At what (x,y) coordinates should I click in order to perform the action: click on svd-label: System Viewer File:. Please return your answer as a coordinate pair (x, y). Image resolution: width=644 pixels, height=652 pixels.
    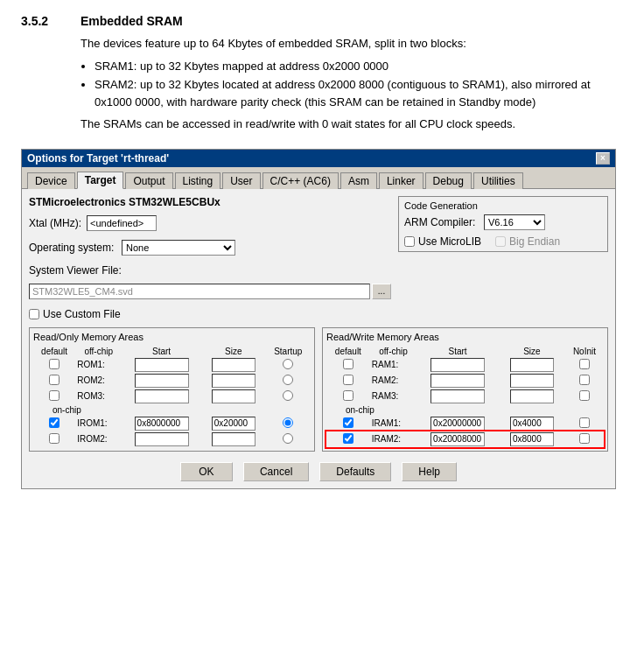
    Looking at the image, I should click on (210, 270).